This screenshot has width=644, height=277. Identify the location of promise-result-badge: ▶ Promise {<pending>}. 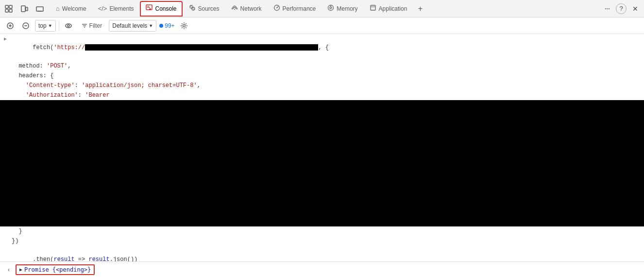
(55, 270).